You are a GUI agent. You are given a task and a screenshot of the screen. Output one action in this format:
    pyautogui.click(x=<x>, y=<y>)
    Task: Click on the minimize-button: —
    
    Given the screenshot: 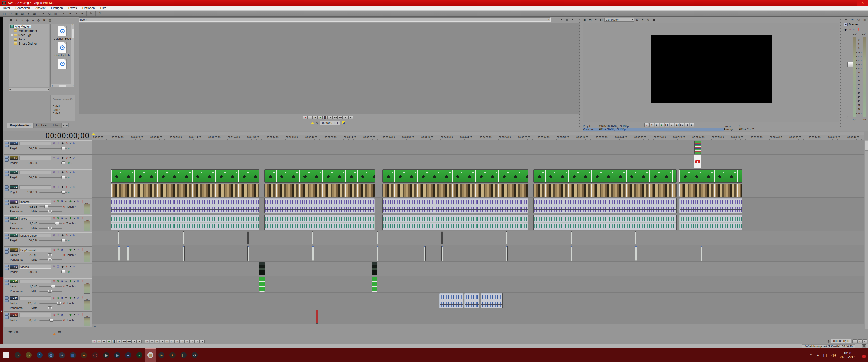 What is the action you would take?
    pyautogui.click(x=842, y=3)
    